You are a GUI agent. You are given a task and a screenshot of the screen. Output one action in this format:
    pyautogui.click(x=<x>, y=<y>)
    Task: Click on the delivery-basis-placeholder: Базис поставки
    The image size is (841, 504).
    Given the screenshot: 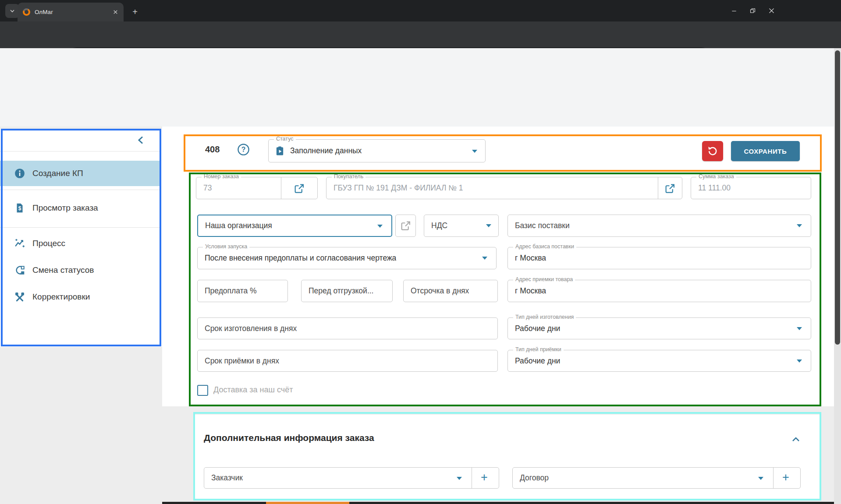 What is the action you would take?
    pyautogui.click(x=543, y=226)
    